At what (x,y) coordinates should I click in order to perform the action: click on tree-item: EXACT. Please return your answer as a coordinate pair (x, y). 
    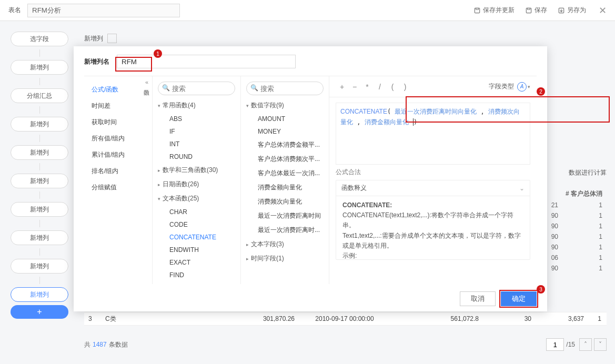
    Looking at the image, I should click on (198, 262).